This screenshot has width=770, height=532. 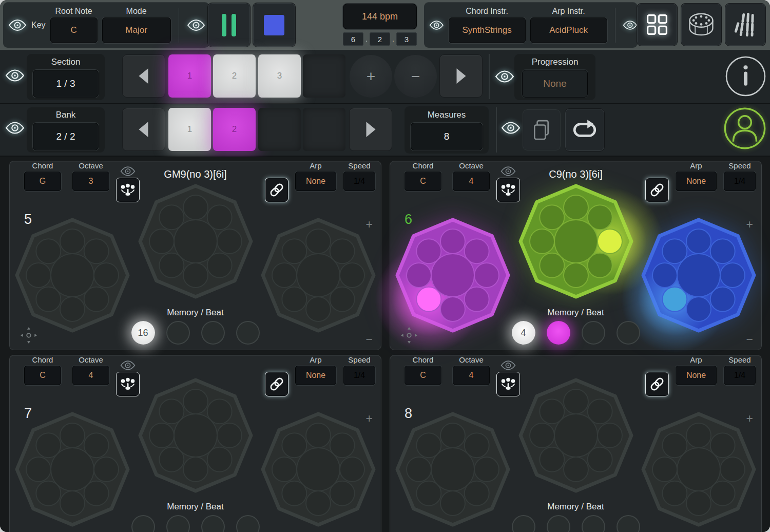 What do you see at coordinates (630, 25) in the screenshot?
I see `views-visibility-eye-icon` at bounding box center [630, 25].